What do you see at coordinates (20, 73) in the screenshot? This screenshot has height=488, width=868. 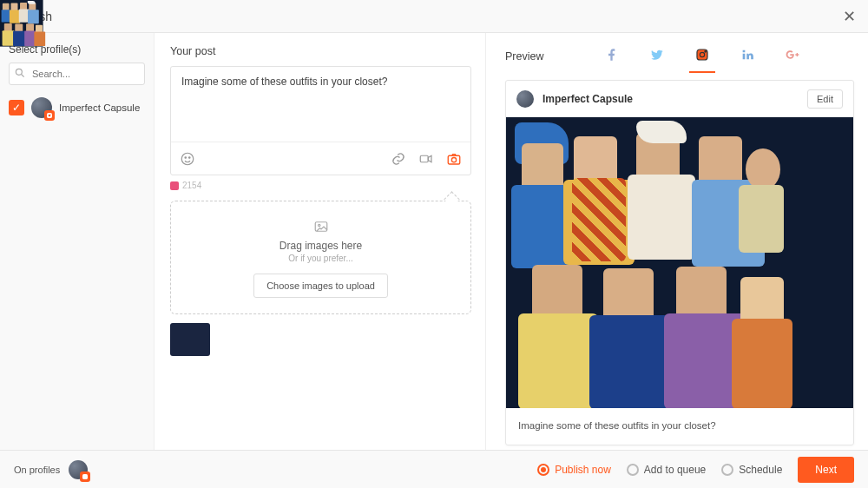 I see `search-icon` at bounding box center [20, 73].